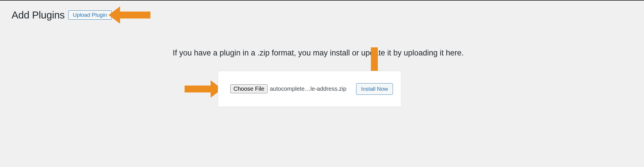 This screenshot has height=167, width=644. Describe the element at coordinates (374, 89) in the screenshot. I see `install-now-button: Install Now` at that location.